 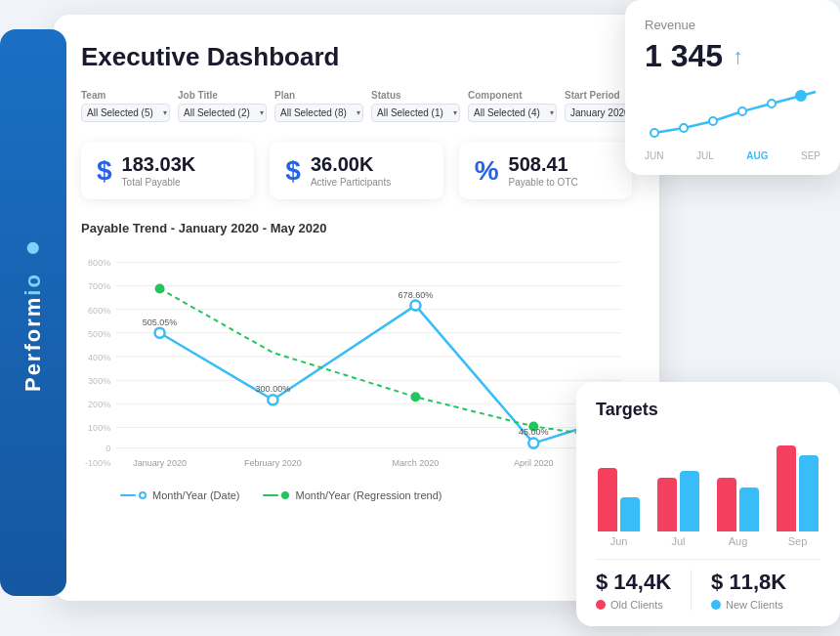 I want to click on filter-startperiod-label: Start Period, so click(x=598, y=96).